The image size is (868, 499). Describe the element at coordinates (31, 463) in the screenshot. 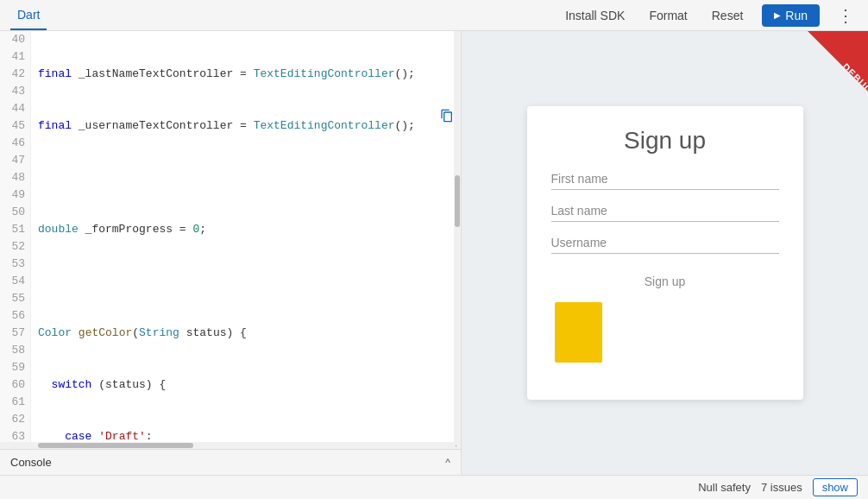

I see `console-label: Console` at that location.